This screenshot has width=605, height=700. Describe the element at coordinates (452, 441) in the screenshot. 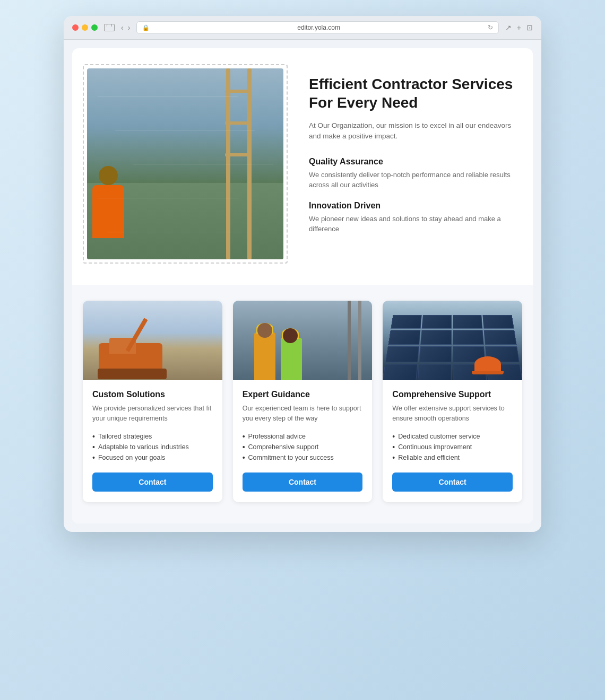

I see `card-body-3: Comprehensive Support We offer extensive…` at that location.